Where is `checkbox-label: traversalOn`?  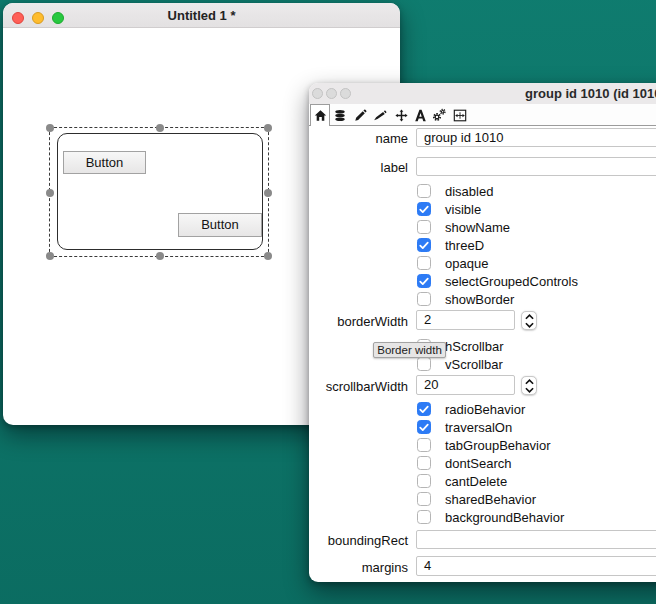 checkbox-label: traversalOn is located at coordinates (478, 428).